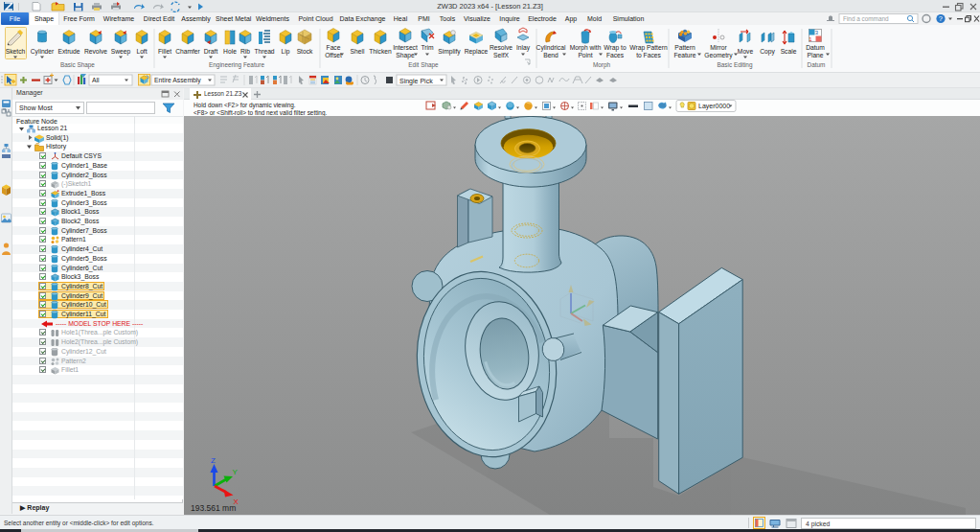 The image size is (980, 532). Describe the element at coordinates (551, 56) in the screenshot. I see `svg-text: Bend` at that location.